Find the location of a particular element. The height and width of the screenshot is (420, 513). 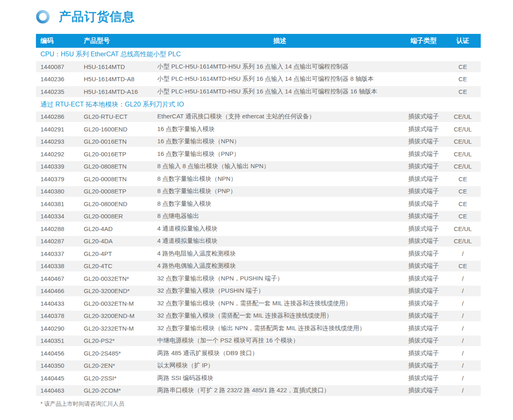

cell-model: GL20-0032ETN* is located at coordinates (120, 278).